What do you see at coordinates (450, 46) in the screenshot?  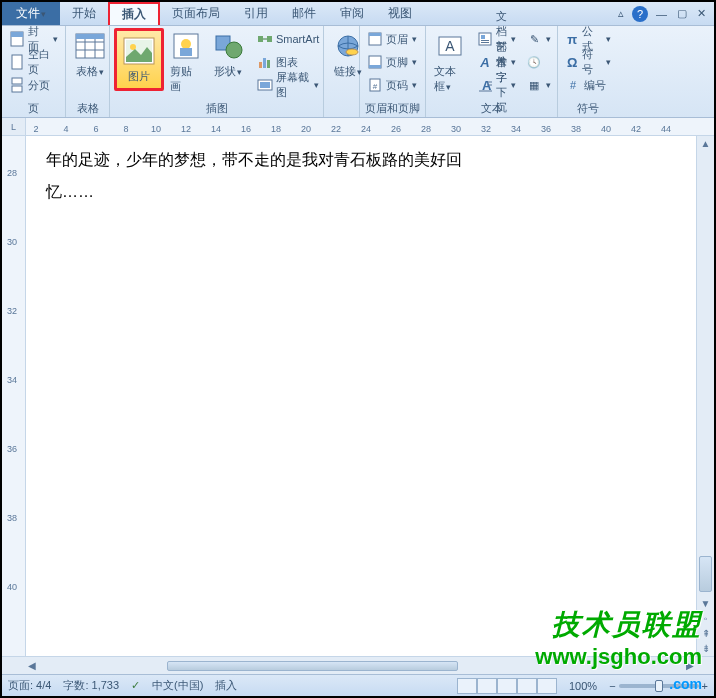 I see `svg-text: A` at bounding box center [450, 46].